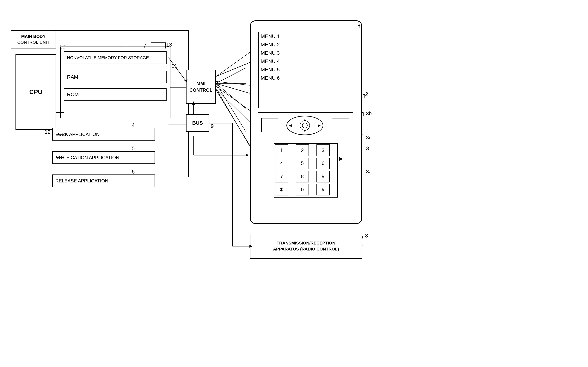 The height and width of the screenshot is (367, 588). Describe the element at coordinates (323, 150) in the screenshot. I see `key-3: 3` at that location.